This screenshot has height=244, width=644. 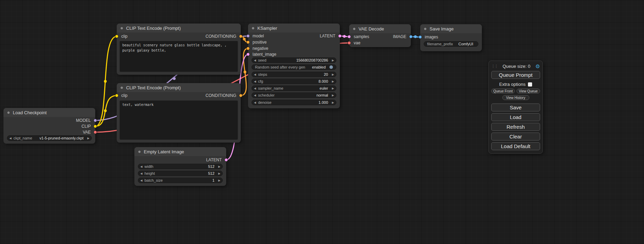 I want to click on node-ksampler: KSampler model LATENT positive negative …, so click(x=294, y=66).